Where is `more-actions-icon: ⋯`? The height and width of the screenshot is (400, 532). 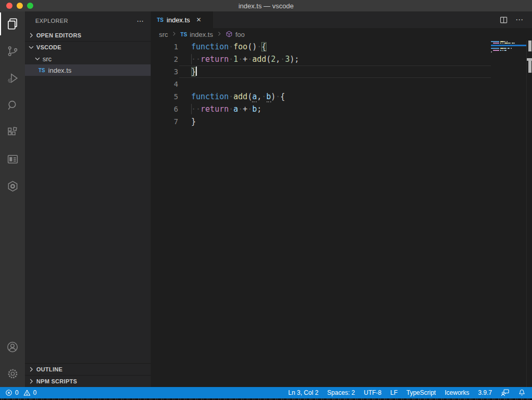 more-actions-icon: ⋯ is located at coordinates (520, 20).